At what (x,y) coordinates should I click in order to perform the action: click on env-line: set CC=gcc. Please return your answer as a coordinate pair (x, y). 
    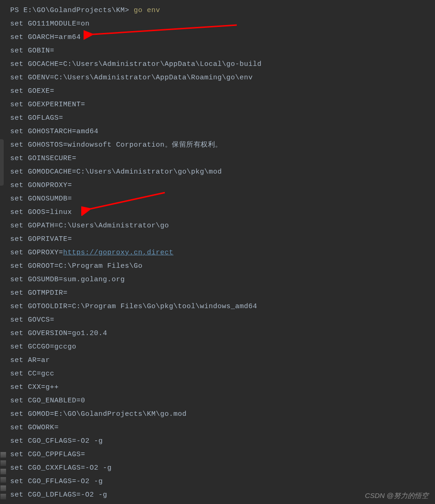
    Looking at the image, I should click on (223, 374).